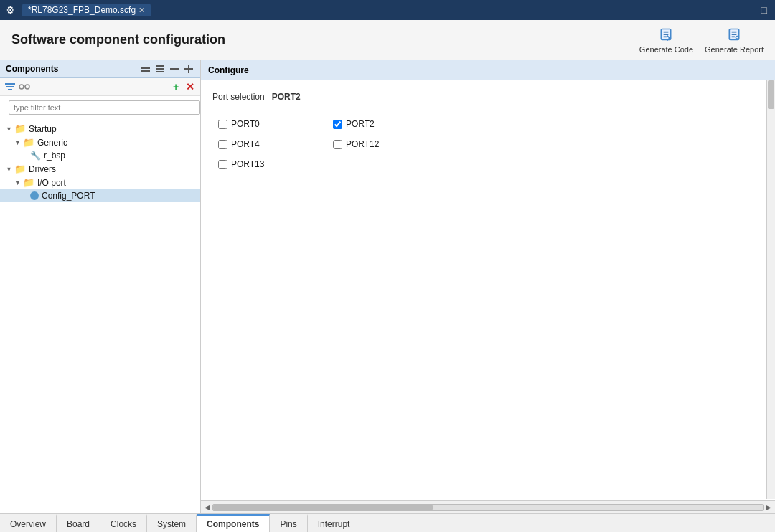 The image size is (775, 532). What do you see at coordinates (174, 69) in the screenshot?
I see `remove-icon` at bounding box center [174, 69].